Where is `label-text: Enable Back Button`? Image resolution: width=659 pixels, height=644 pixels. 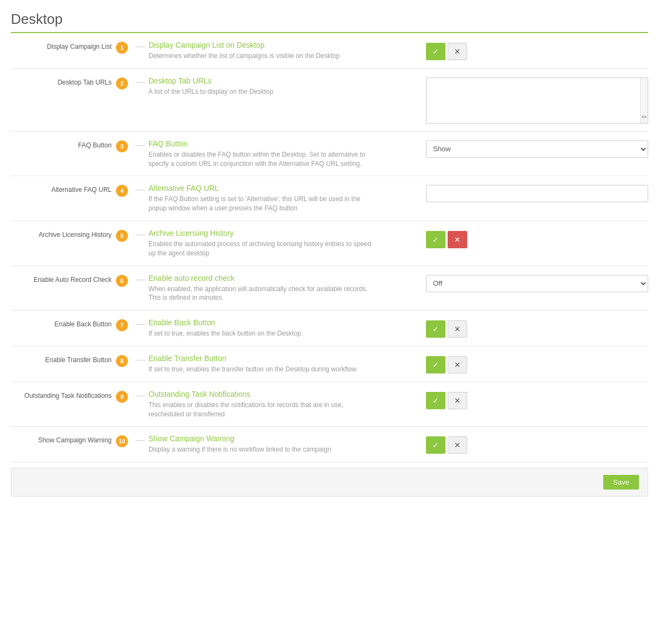 label-text: Enable Back Button is located at coordinates (83, 324).